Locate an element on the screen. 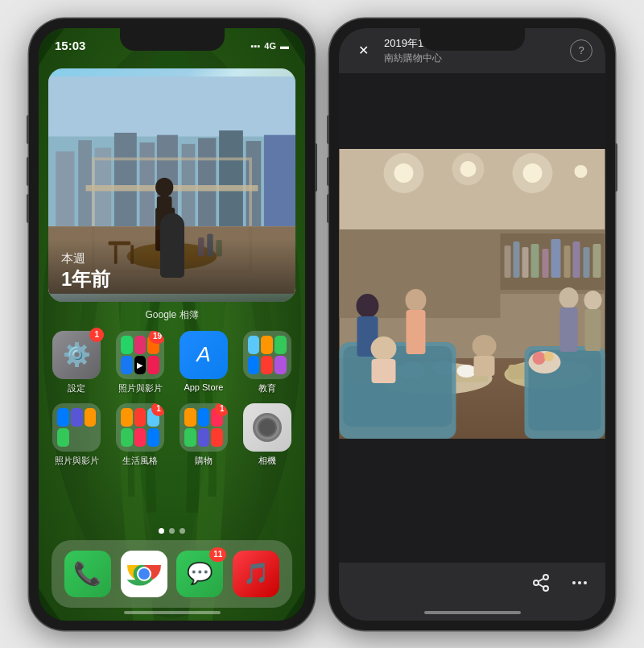  status-icons: ▪▪▪ 4G ▬ is located at coordinates (270, 46).